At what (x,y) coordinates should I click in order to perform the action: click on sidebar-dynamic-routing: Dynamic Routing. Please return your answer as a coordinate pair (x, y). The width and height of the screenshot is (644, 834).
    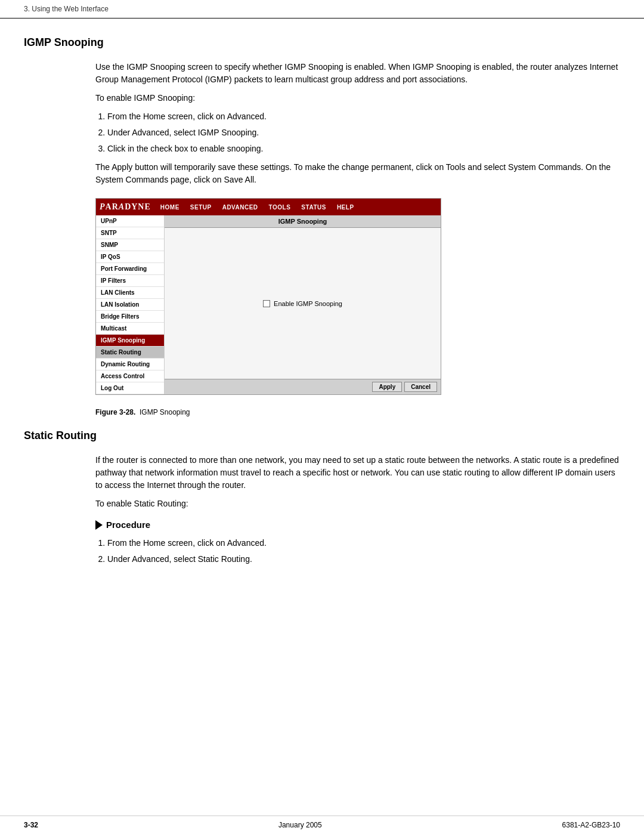
    Looking at the image, I should click on (130, 365).